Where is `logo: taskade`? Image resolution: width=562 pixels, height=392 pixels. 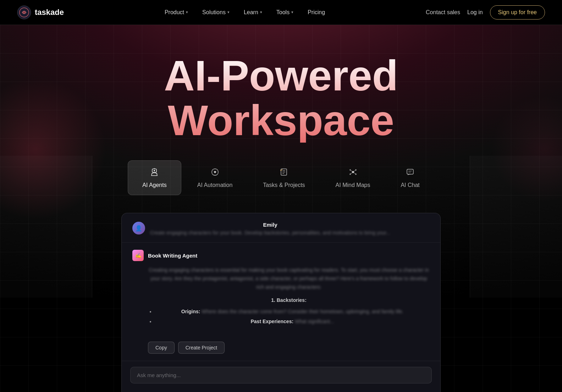 logo: taskade is located at coordinates (40, 12).